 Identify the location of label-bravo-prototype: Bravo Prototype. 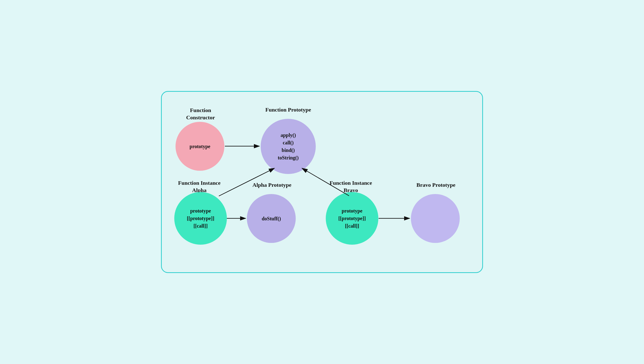
(436, 185).